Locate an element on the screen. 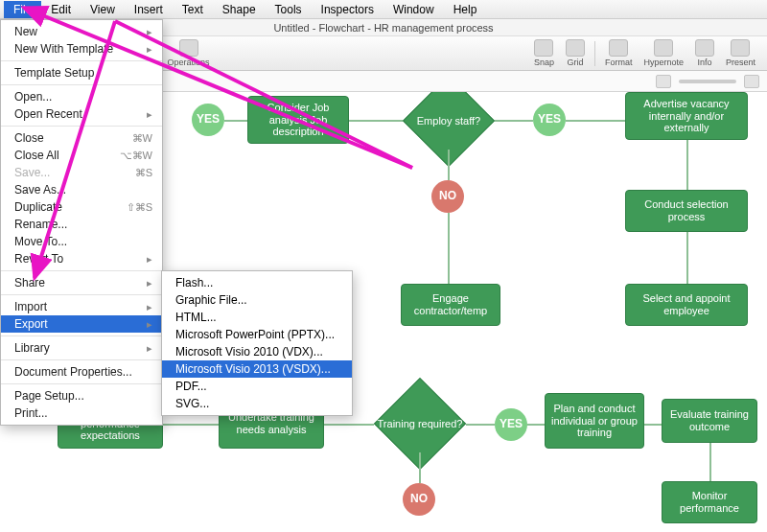 The height and width of the screenshot is (532, 767). file-menu-item-duplicate: Duplicate⇧⌘S is located at coordinates (81, 207).